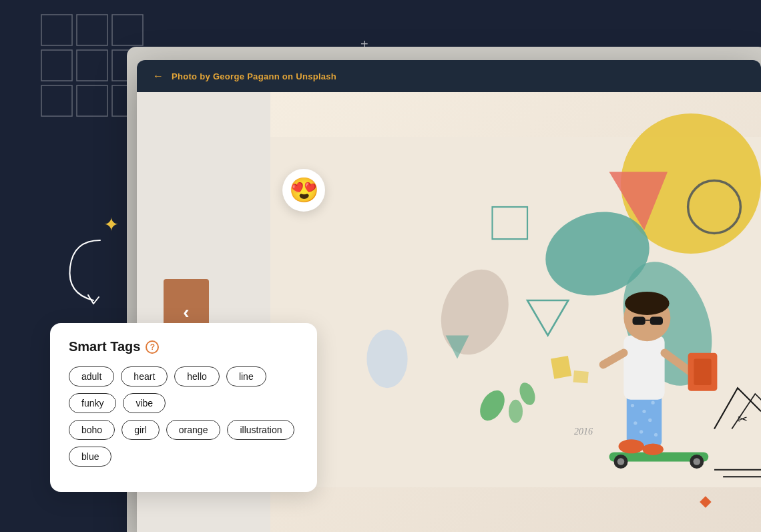  Describe the element at coordinates (246, 376) in the screenshot. I see `tag-chip: line` at that location.